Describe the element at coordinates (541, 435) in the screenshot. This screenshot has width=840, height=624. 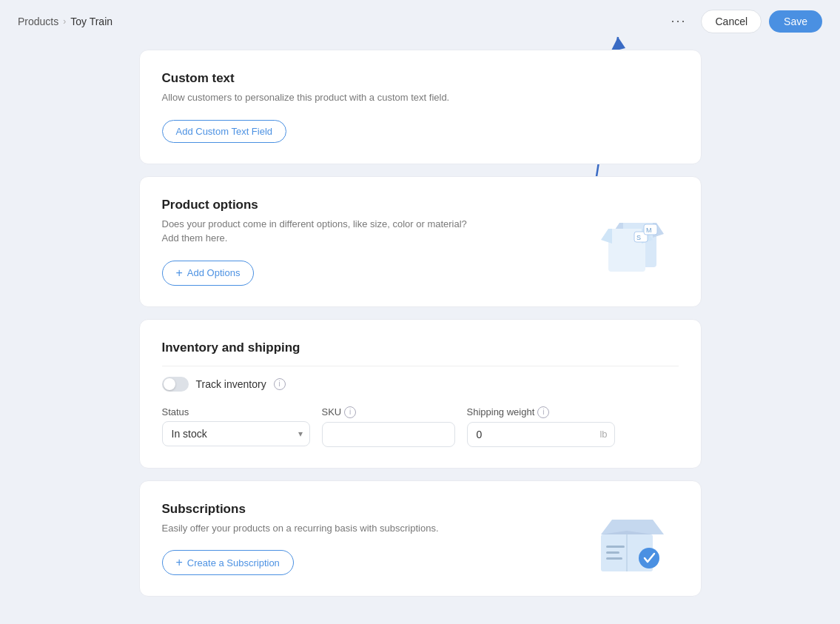
I see `shipping-weight-input-wrapper: lb` at that location.